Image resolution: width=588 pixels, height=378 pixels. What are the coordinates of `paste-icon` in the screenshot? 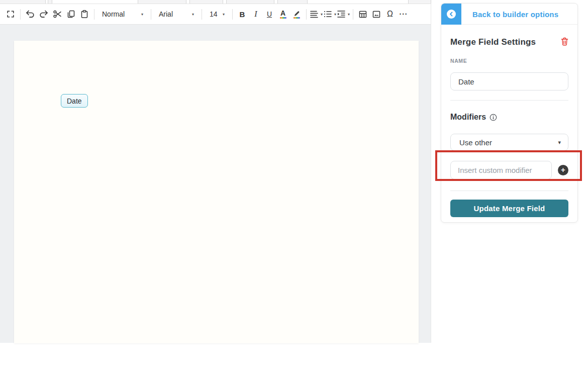 It's located at (84, 14).